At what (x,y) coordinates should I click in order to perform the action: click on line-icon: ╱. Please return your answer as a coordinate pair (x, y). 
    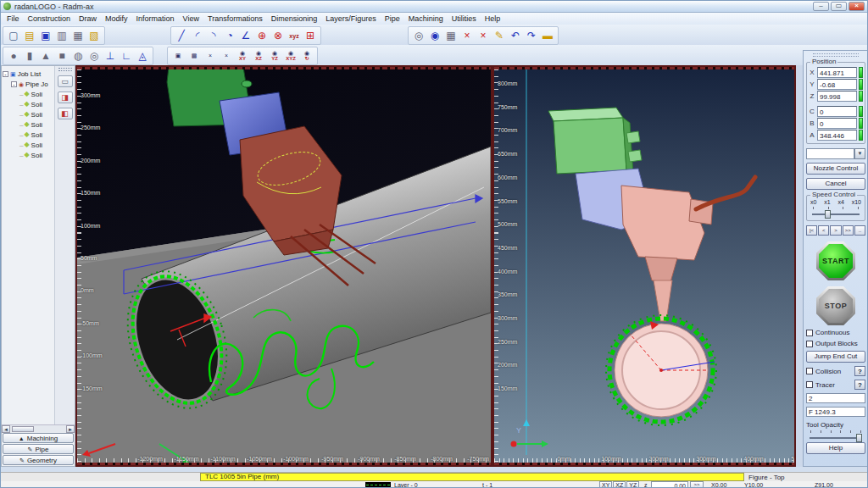
    Looking at the image, I should click on (181, 36).